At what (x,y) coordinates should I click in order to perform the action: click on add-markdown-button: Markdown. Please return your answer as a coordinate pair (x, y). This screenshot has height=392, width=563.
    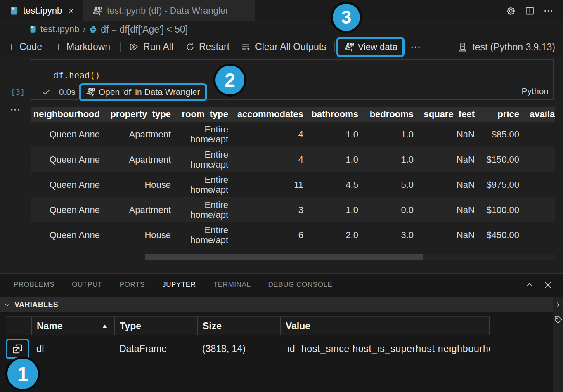
    Looking at the image, I should click on (83, 47).